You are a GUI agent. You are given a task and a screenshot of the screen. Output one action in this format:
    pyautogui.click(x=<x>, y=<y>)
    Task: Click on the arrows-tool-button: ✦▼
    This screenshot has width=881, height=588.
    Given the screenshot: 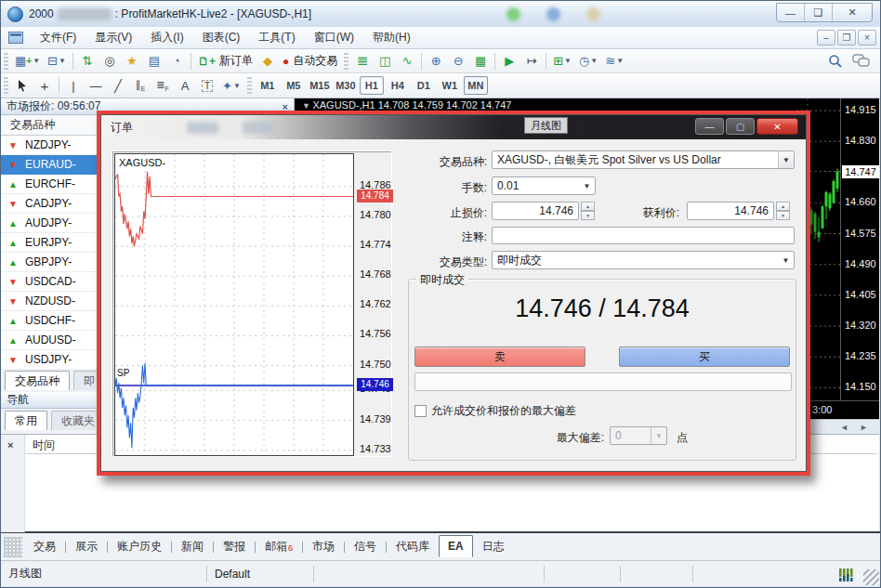 What is the action you would take?
    pyautogui.click(x=231, y=85)
    